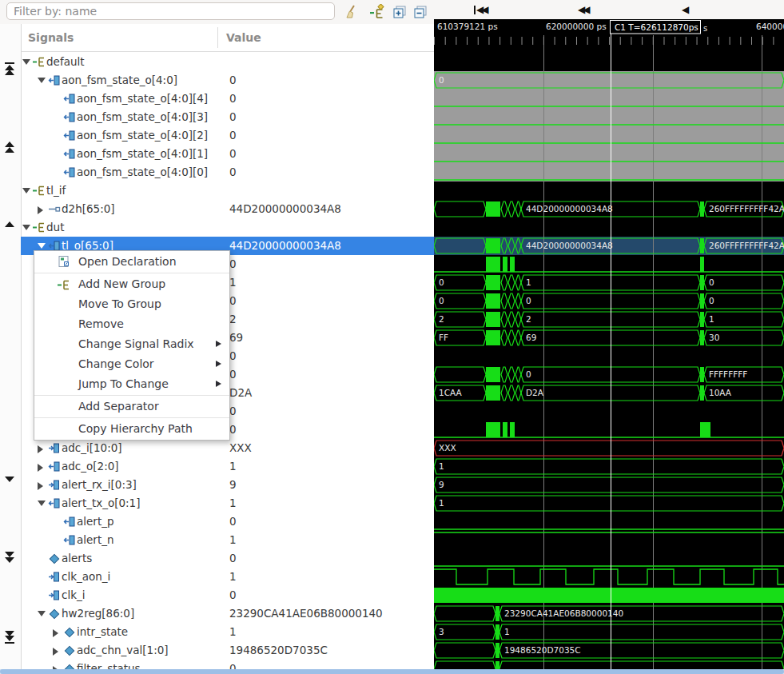 The height and width of the screenshot is (674, 784). What do you see at coordinates (86, 576) in the screenshot?
I see `signal-name: clk_aon_i` at bounding box center [86, 576].